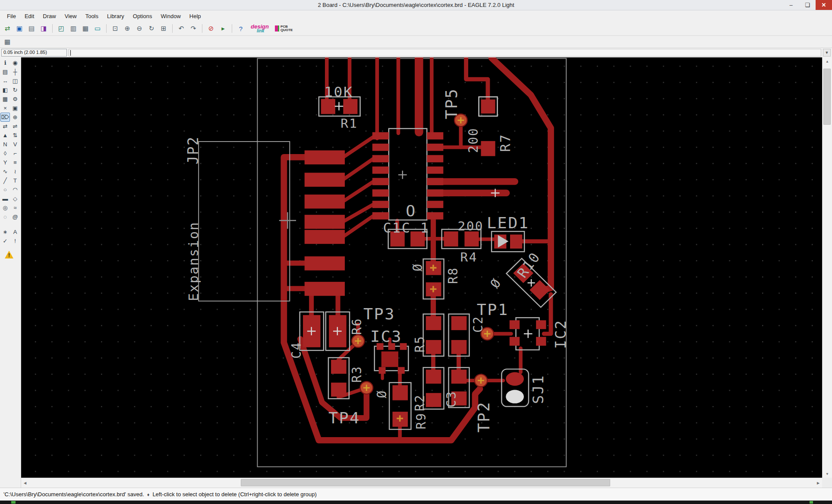 This screenshot has width=832, height=504. I want to click on scroll-right-button: ▶, so click(818, 483).